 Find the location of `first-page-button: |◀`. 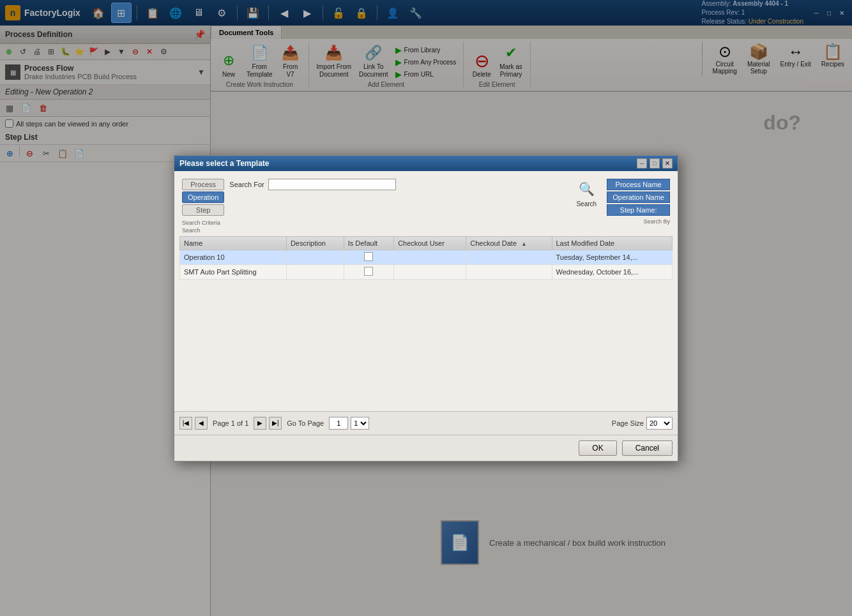

first-page-button: |◀ is located at coordinates (186, 423).